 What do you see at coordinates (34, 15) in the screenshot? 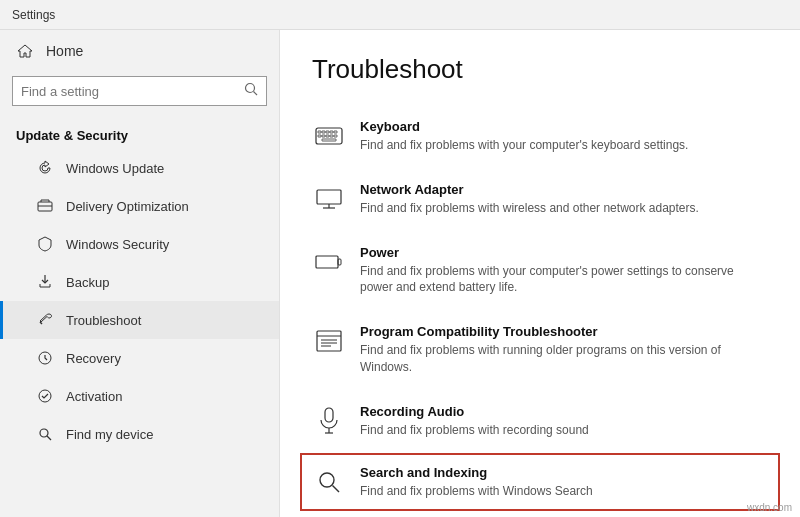
I see `window-title: Settings` at bounding box center [34, 15].